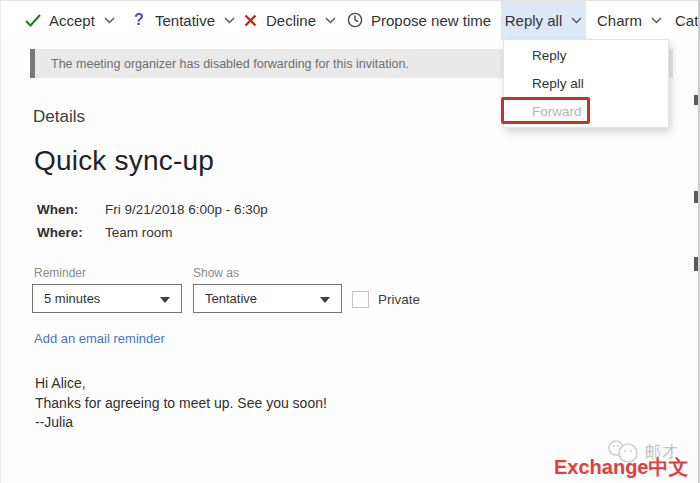 The image size is (700, 483). I want to click on question-icon: ?, so click(139, 20).